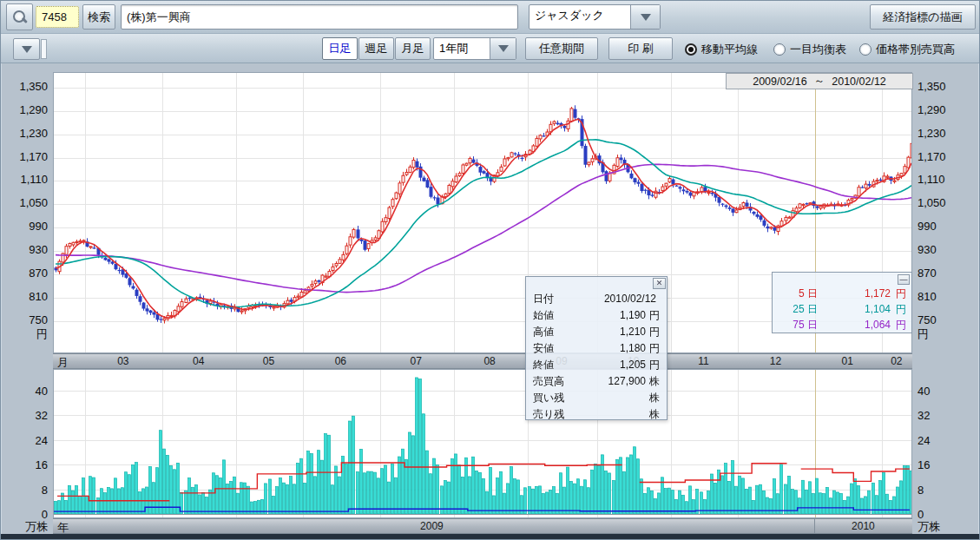 Image resolution: width=980 pixels, height=540 pixels. Describe the element at coordinates (847, 361) in the screenshot. I see `month-tick-label: 01` at that location.